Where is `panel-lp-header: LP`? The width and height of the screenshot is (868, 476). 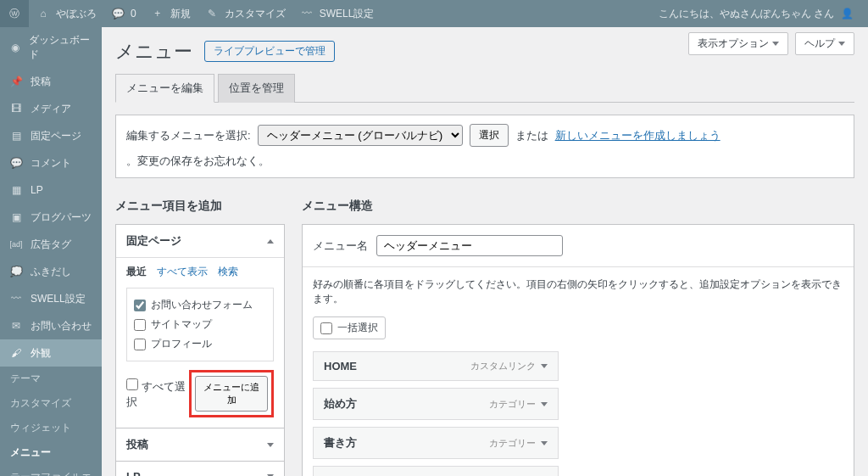 panel-lp-header: LP is located at coordinates (200, 468).